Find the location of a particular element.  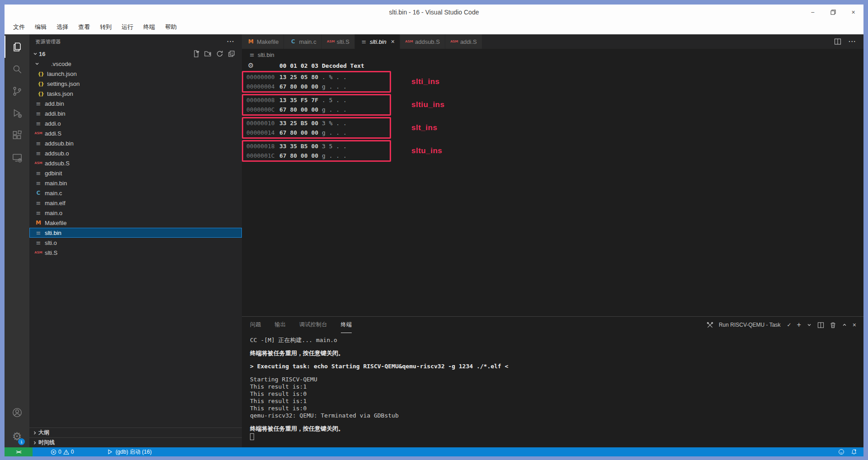

tree-item: ≡ main.o is located at coordinates (136, 213).